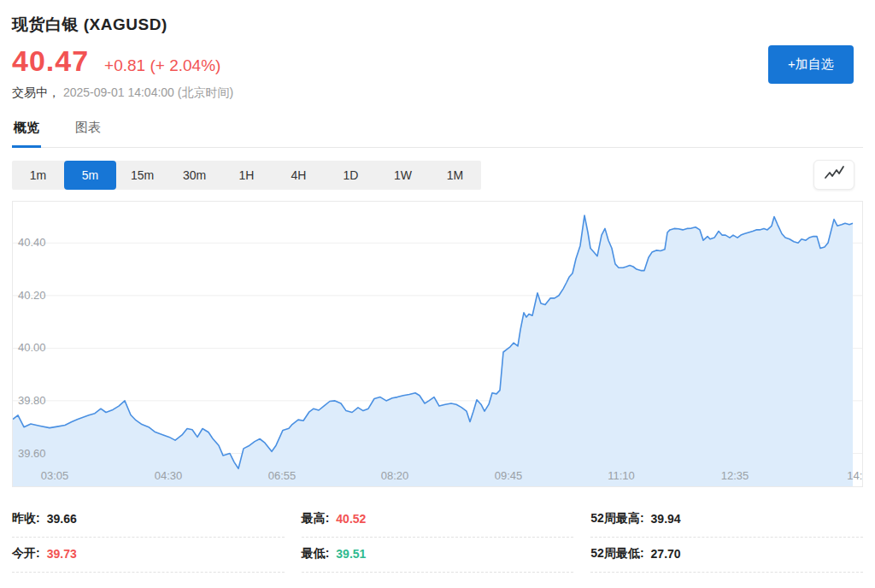  Describe the element at coordinates (735, 475) in the screenshot. I see `x-axis-tick: 12:35` at that location.